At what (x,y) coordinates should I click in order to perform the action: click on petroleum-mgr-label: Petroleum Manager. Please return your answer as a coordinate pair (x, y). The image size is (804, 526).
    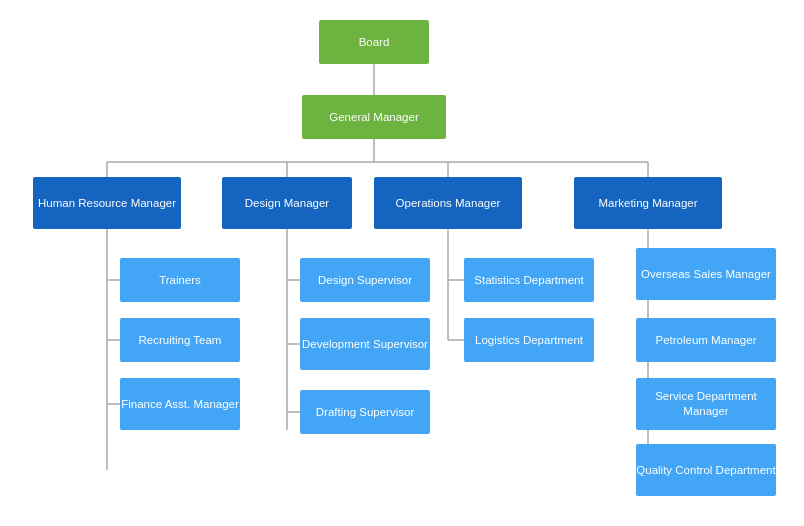
    Looking at the image, I should click on (706, 340).